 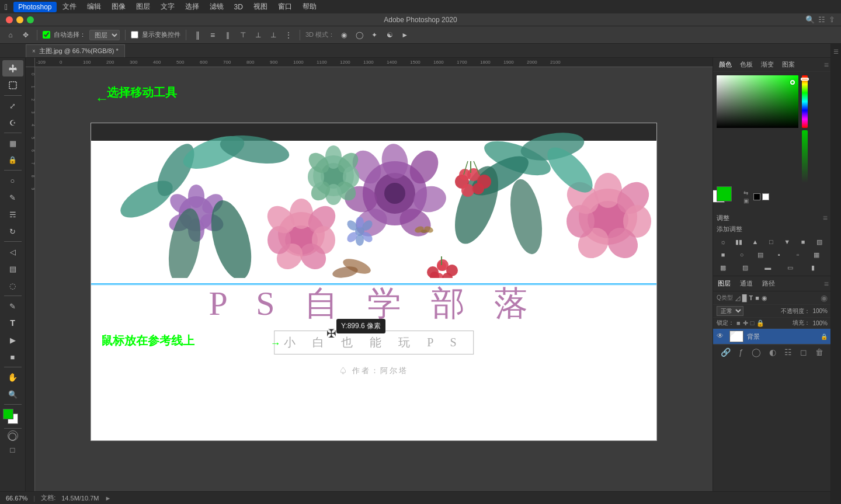 What do you see at coordinates (813, 267) in the screenshot?
I see `adj-more-icon: ▮` at bounding box center [813, 267].